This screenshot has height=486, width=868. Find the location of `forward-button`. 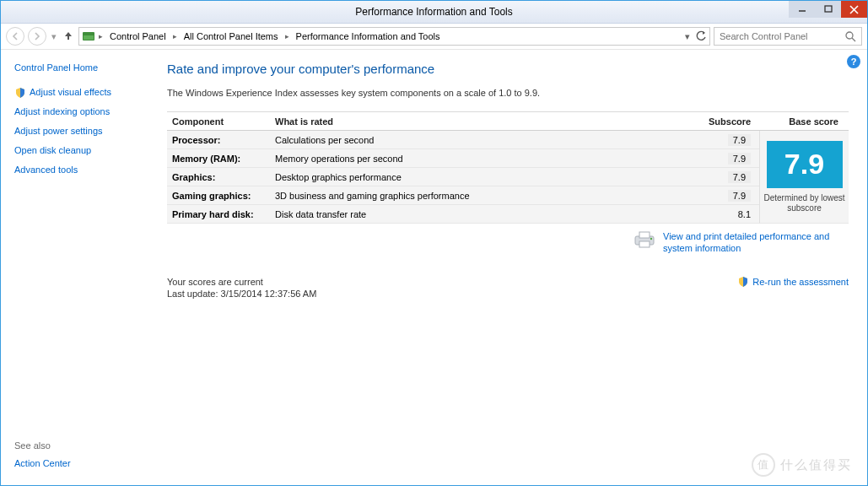

forward-button is located at coordinates (37, 36).